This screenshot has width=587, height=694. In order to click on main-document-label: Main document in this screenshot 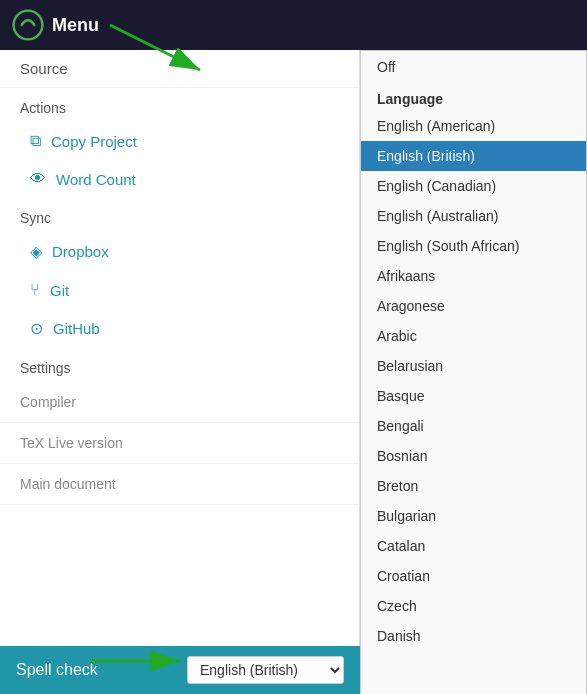, I will do `click(68, 484)`.